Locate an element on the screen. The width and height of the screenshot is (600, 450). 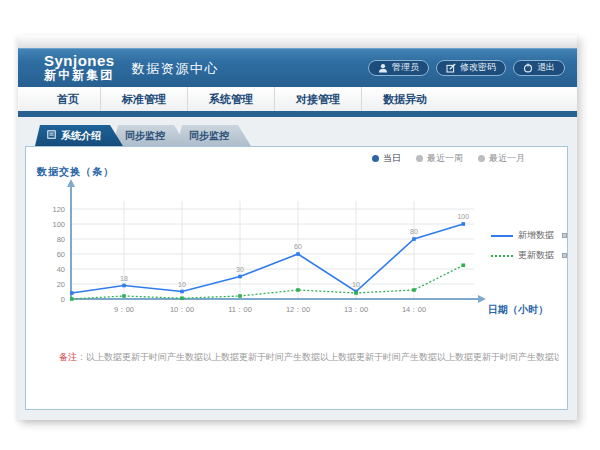
x-tick-label: 12：00 is located at coordinates (298, 310).